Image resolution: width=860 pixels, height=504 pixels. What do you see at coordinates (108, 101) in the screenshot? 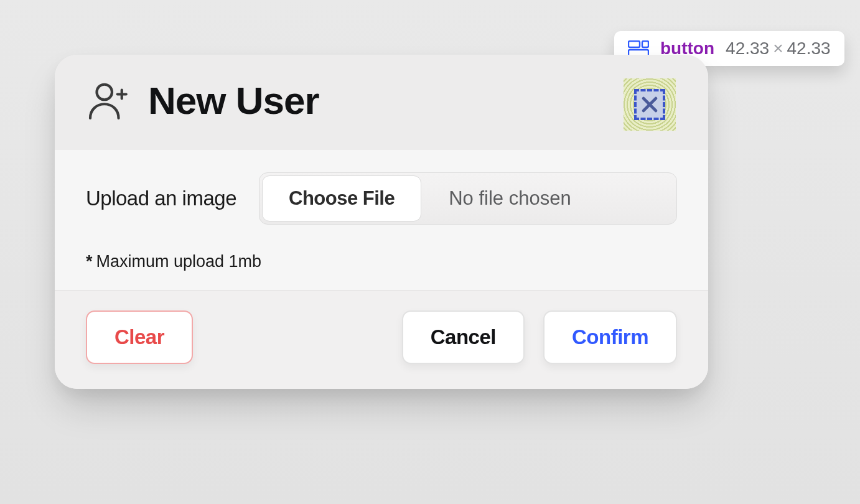
I see `user-plus-icon` at bounding box center [108, 101].